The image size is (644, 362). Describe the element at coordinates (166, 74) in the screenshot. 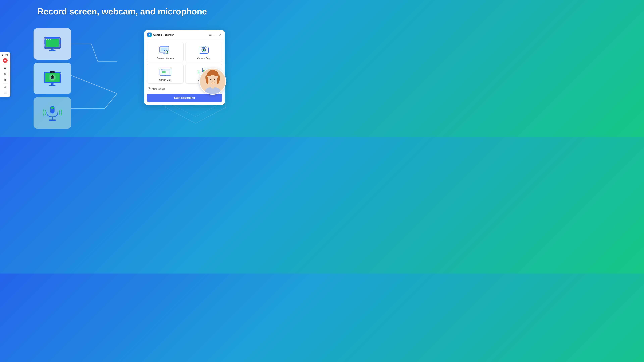

I see `mode-screen-only: Screen Only` at that location.